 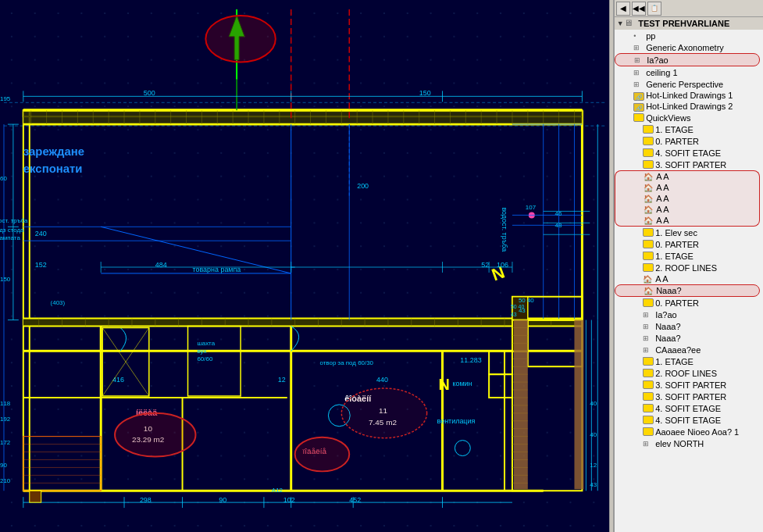 What do you see at coordinates (687, 198) in the screenshot?
I see `tree-item-aa-3: 🏠A A` at bounding box center [687, 198].